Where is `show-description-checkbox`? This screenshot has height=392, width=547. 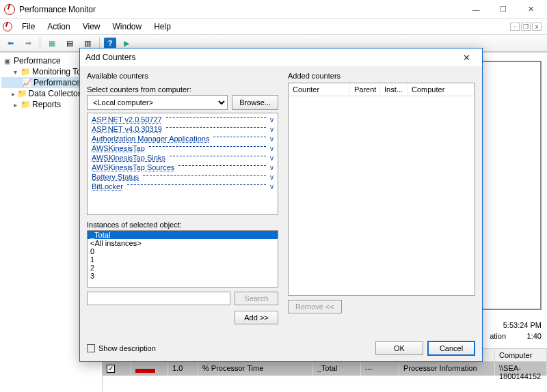 show-description-checkbox is located at coordinates (91, 348).